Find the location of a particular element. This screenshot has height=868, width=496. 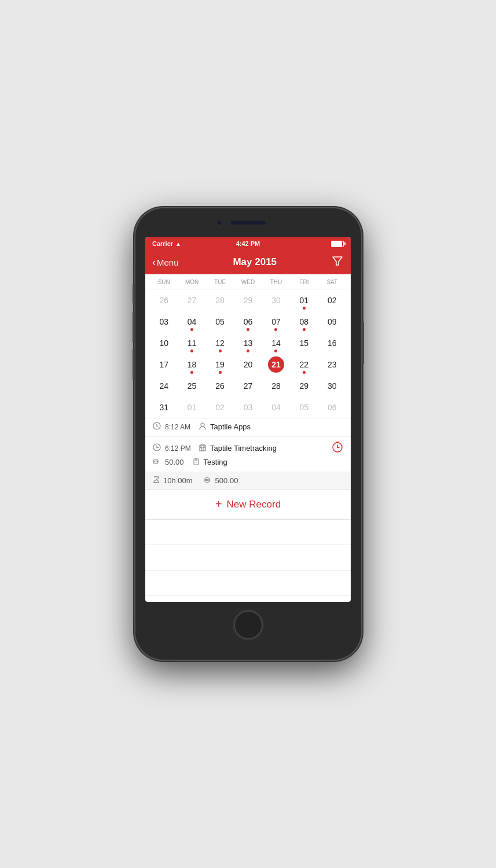

cal-day-name-thu: THU is located at coordinates (276, 282).